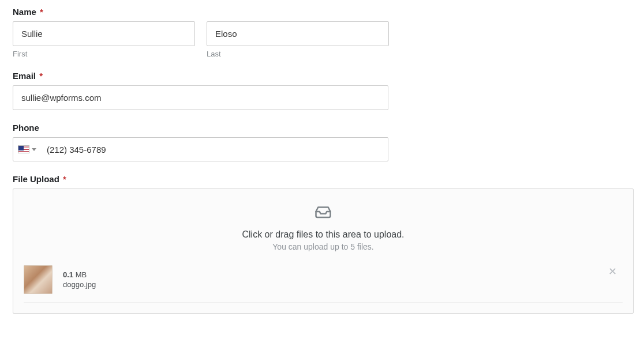 The height and width of the screenshot is (358, 644). I want to click on phone-label-text: Phone, so click(26, 128).